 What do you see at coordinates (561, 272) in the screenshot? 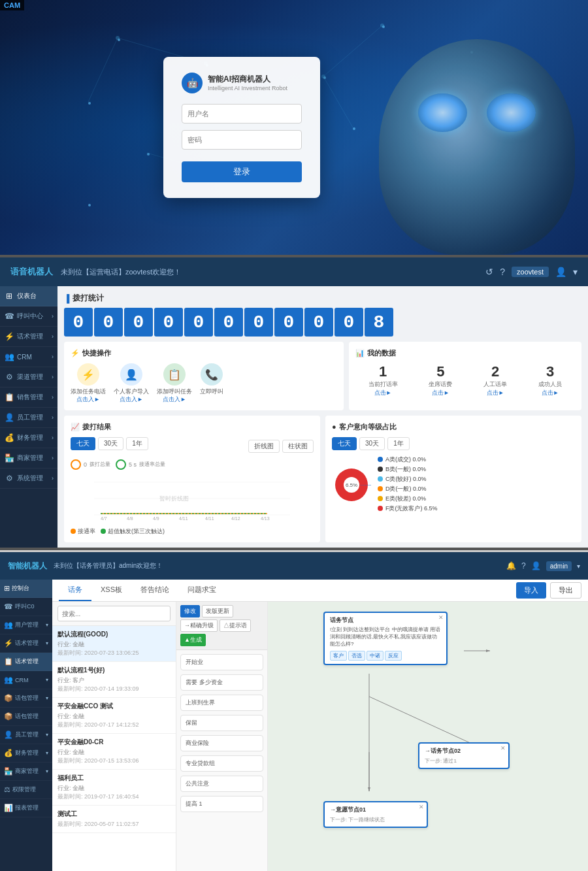
I see `user-icon: 👤` at bounding box center [561, 272].